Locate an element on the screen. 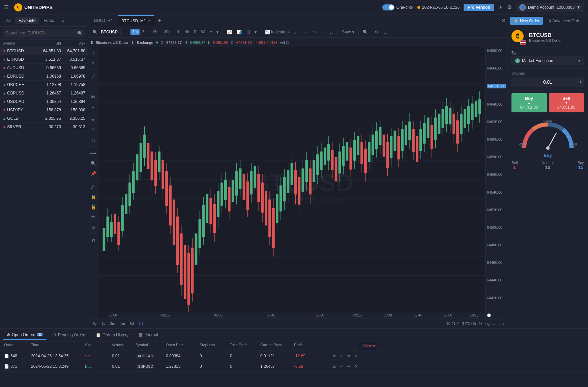 This screenshot has height=387, width=588. tf-w: W is located at coordinates (203, 32).